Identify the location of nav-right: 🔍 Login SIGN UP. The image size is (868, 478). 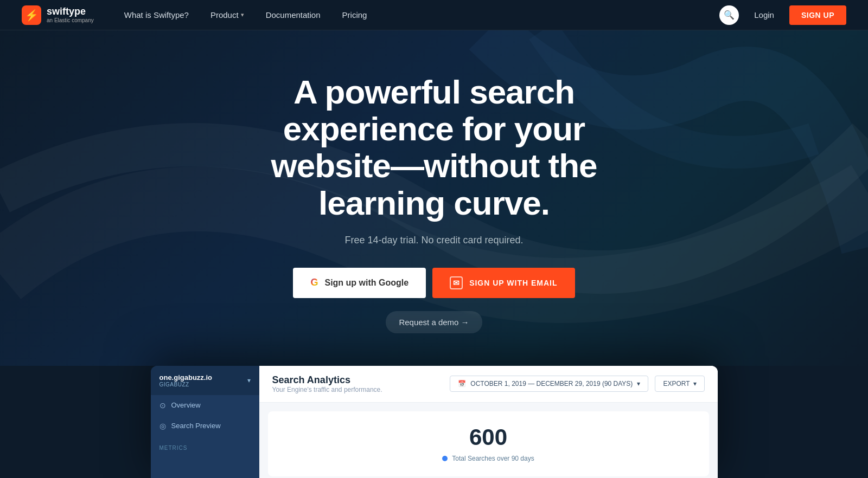
(783, 15).